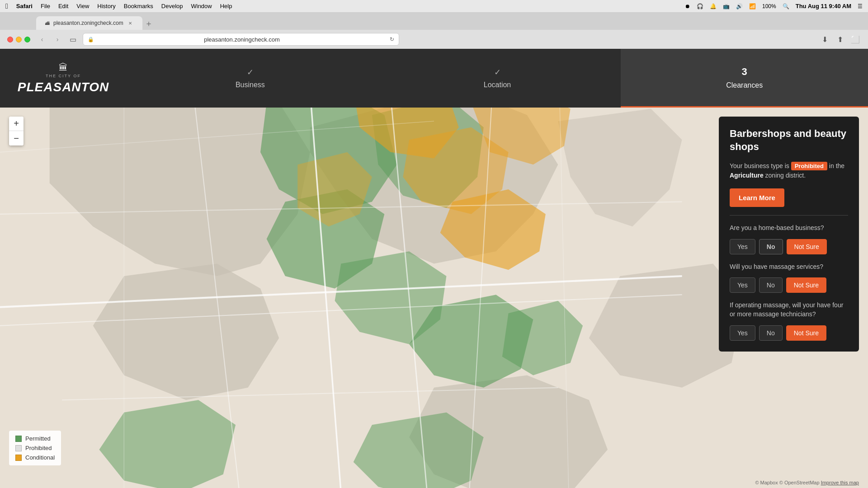  What do you see at coordinates (226, 6) in the screenshot?
I see `help-menu: Help` at bounding box center [226, 6].